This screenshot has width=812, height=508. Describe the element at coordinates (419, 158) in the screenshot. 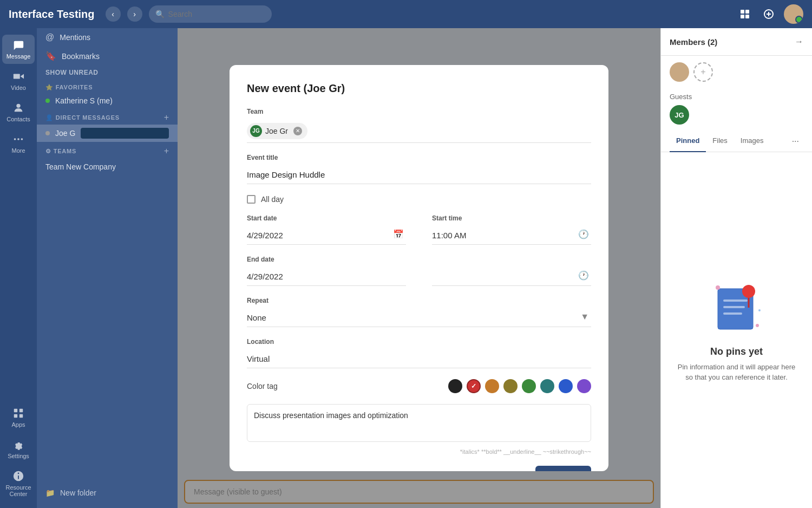

I see `event-title-label: Event title` at that location.